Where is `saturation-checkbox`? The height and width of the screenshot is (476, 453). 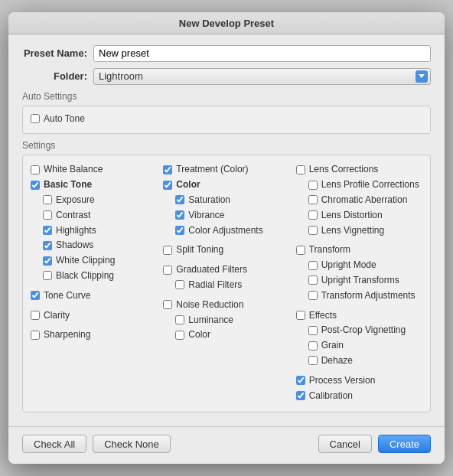 saturation-checkbox is located at coordinates (180, 200).